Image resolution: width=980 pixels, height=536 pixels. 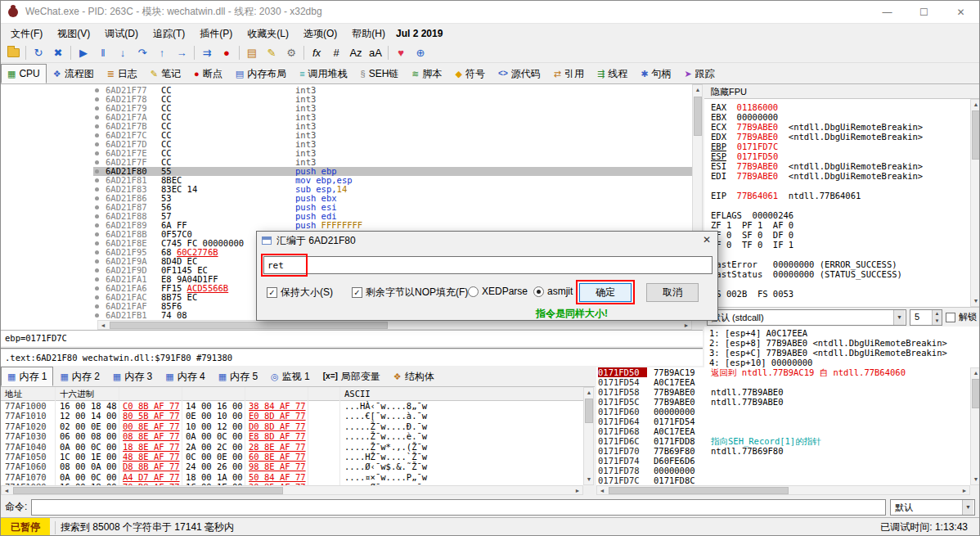 I want to click on cancel-button: 取消, so click(x=672, y=293).